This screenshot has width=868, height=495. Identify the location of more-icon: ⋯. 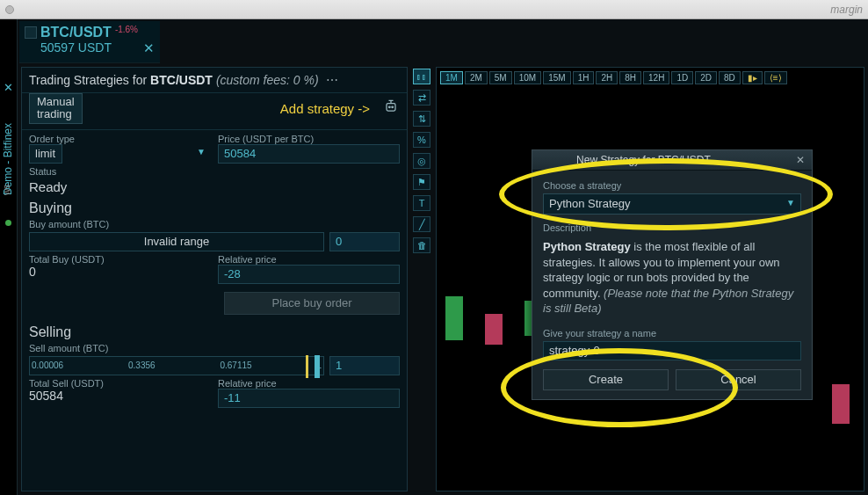
(333, 80).